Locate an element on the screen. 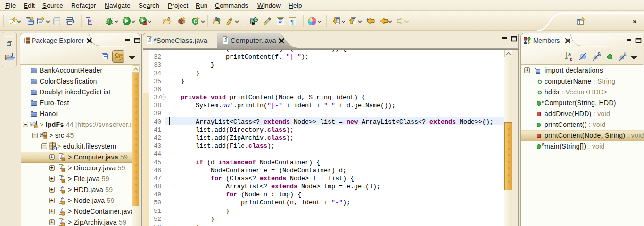 Image resolution: width=644 pixels, height=226 pixels. svg-text: z is located at coordinates (571, 59).